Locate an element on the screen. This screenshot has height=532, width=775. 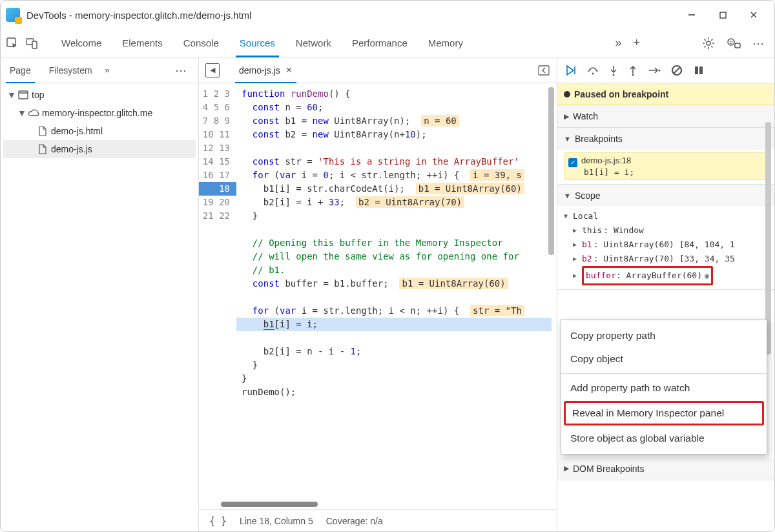
menu-reveal-memory-inspector: Reveal in Memory Inspector panel is located at coordinates (664, 413).